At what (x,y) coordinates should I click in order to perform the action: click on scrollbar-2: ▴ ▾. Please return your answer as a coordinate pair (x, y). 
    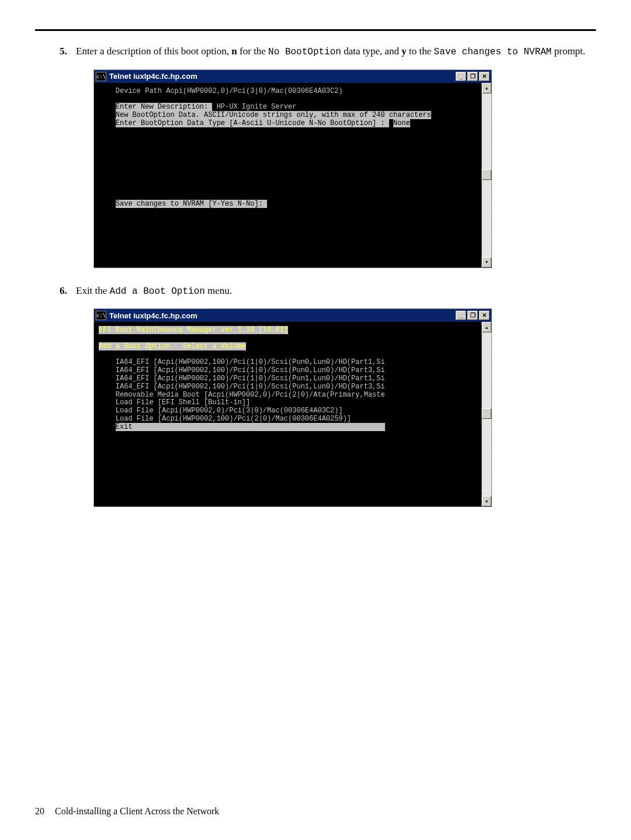
    Looking at the image, I should click on (486, 414).